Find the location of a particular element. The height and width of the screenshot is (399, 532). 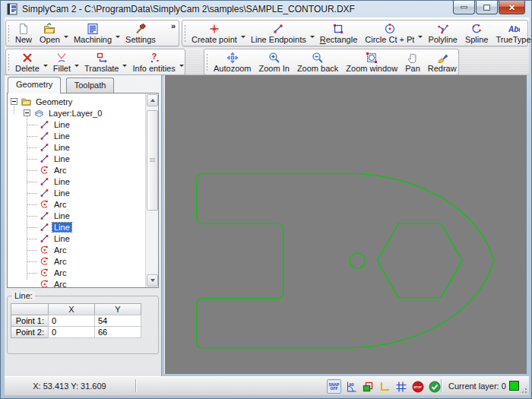

zoom-window-button: Zoom window is located at coordinates (372, 62).